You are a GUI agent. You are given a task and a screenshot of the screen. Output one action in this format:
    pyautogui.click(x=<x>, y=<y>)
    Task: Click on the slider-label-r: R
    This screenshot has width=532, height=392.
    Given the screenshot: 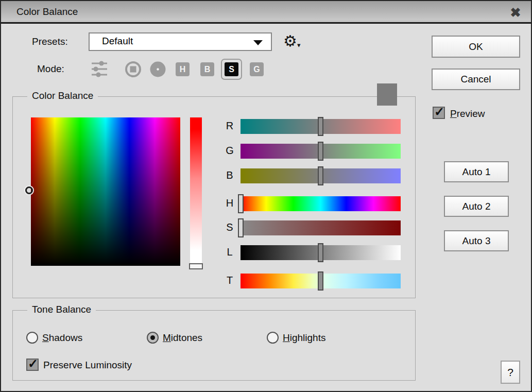 What is the action you would take?
    pyautogui.click(x=230, y=126)
    